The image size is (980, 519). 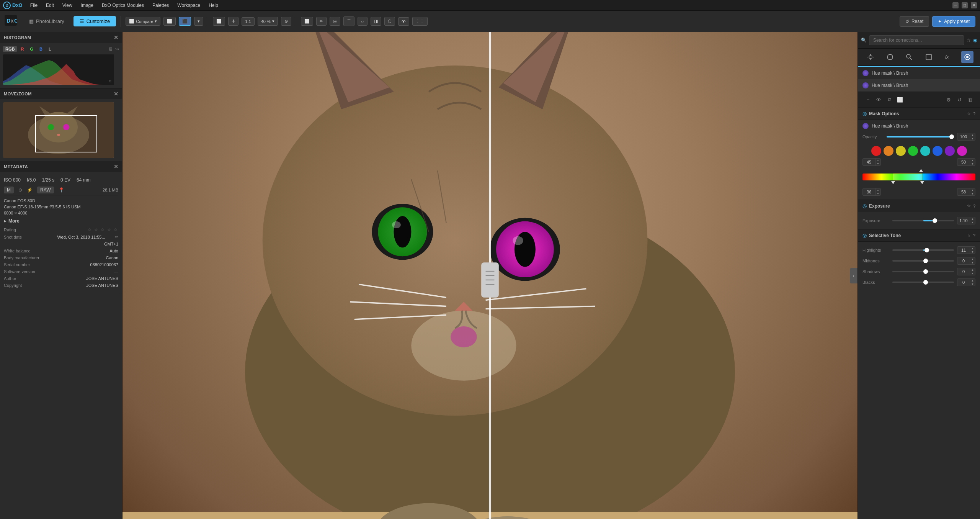 I want to click on opacity-down: ▼, so click(x=972, y=139).